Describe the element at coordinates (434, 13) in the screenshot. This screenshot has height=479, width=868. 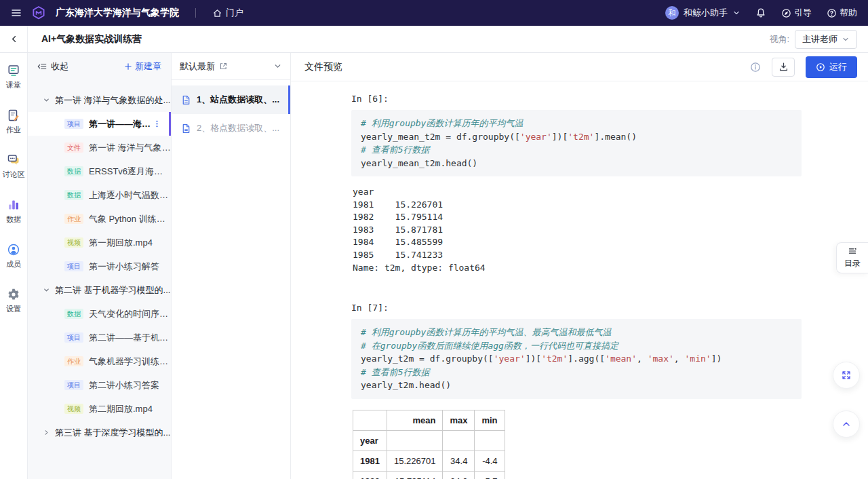
I see `top-navbar: 广东海洋大学海洋与气象学院 门户 和 和鲸小助手 引导 帮助` at that location.